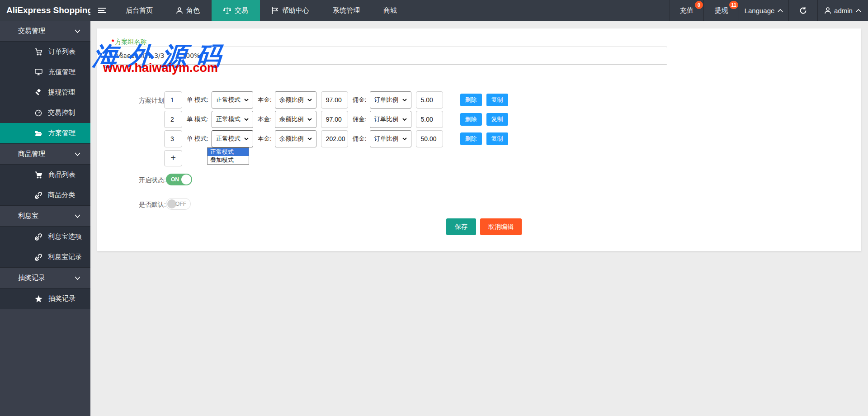  Describe the element at coordinates (290, 10) in the screenshot. I see `nav-item-help-center: 帮助中心` at that location.